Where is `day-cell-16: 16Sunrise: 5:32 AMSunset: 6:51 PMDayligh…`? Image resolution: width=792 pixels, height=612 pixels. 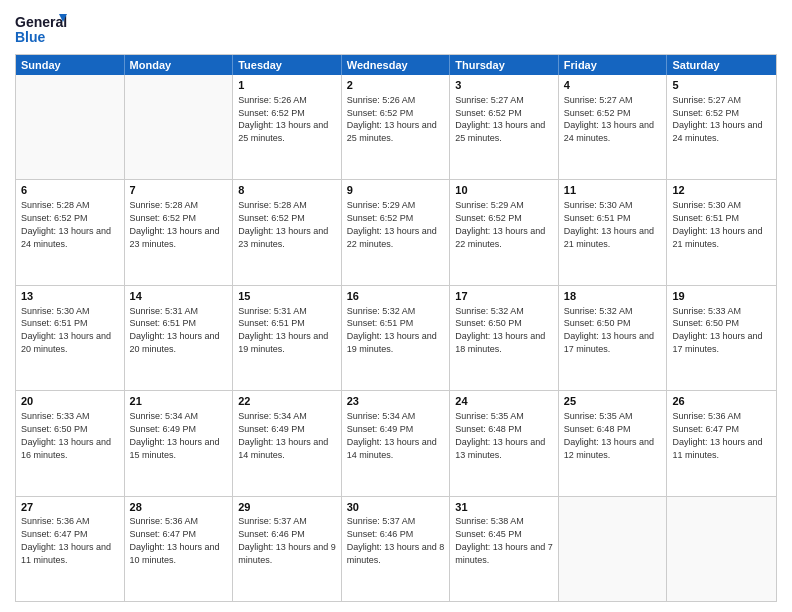 day-cell-16: 16Sunrise: 5:32 AMSunset: 6:51 PMDayligh… is located at coordinates (396, 338).